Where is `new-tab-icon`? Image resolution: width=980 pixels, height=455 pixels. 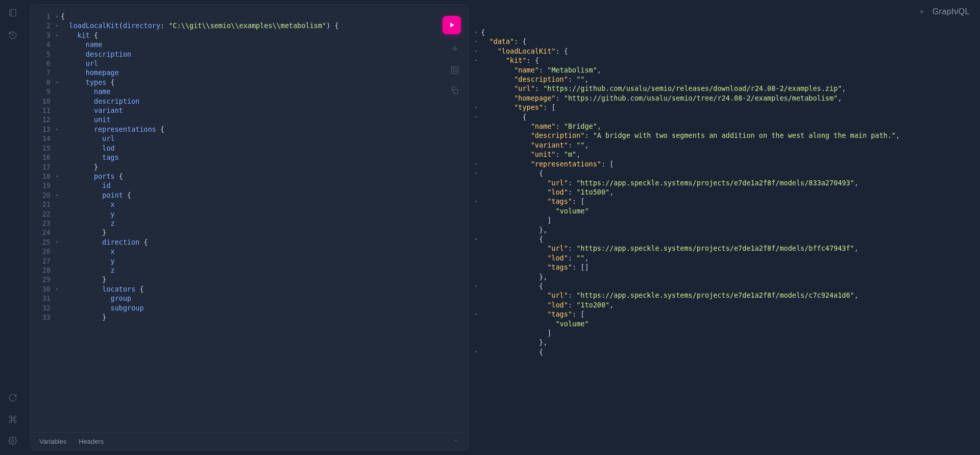 new-tab-icon is located at coordinates (922, 12).